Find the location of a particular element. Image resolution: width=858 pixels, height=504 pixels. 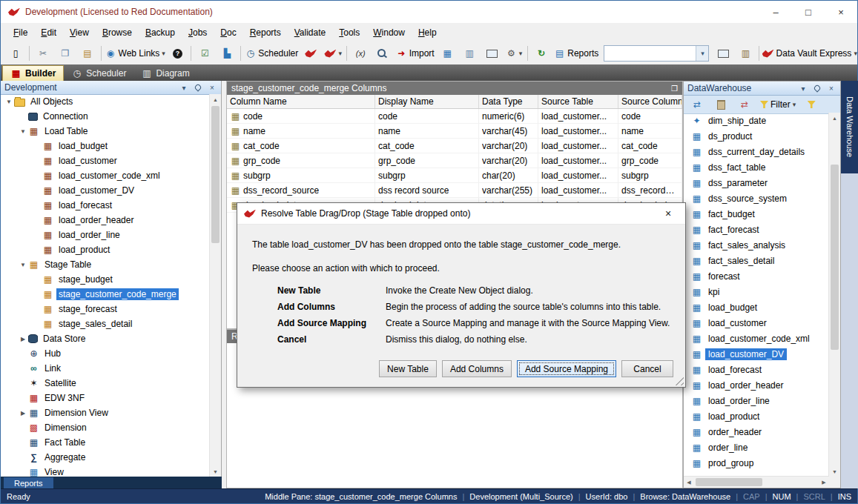

browser-item-order-header: ▦order_header is located at coordinates (760, 431).